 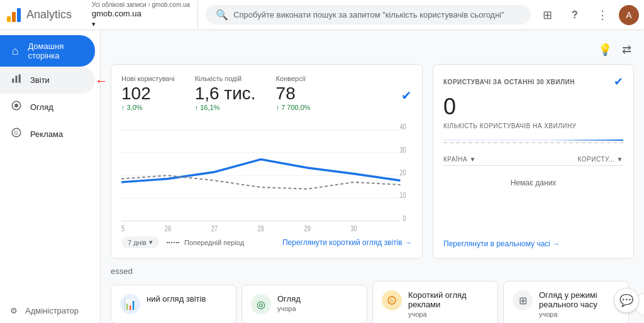 I want to click on account-path: Усі облікові записи › gmob.com.ua, so click(x=141, y=5).